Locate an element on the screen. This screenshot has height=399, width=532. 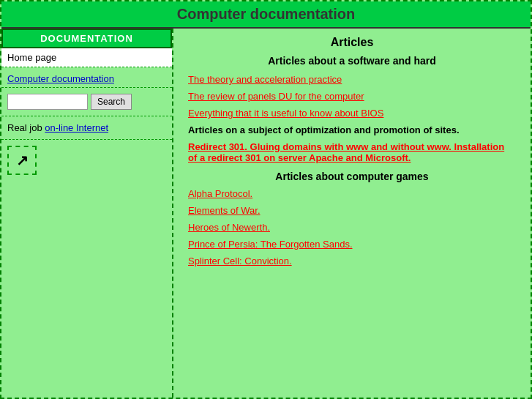
computer-doc-link: Computer documentation is located at coordinates (61, 79).